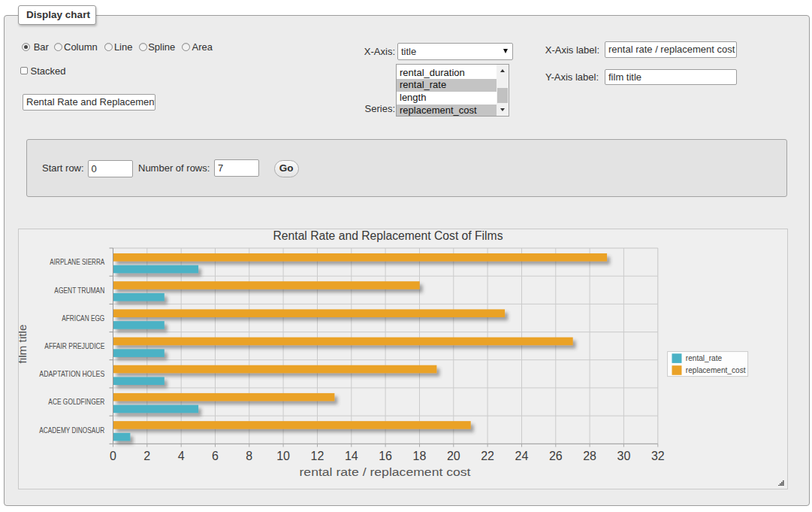  Describe the element at coordinates (658, 456) in the screenshot. I see `svg-text: 32` at that location.